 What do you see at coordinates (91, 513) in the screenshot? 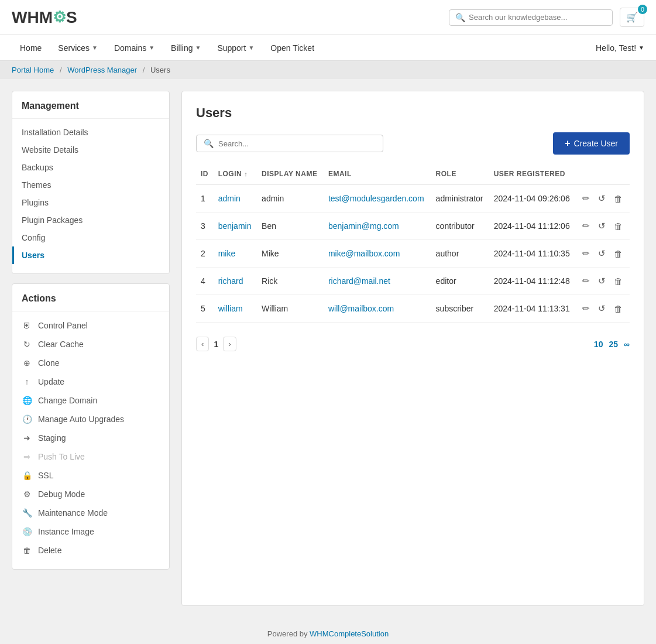
I see `action-maintenance-mode: 🔧 Maintenance Mode` at bounding box center [91, 513].